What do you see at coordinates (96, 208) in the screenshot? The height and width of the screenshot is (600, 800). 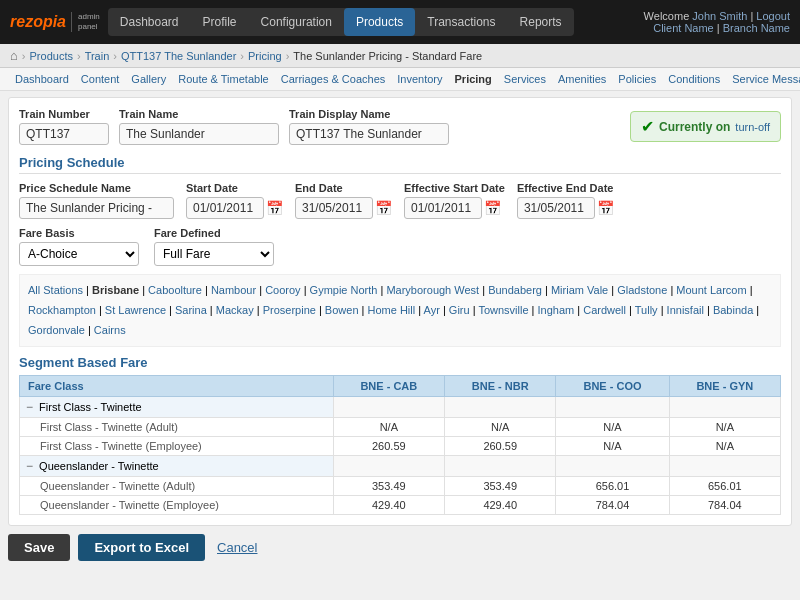 I see `schedule-name-input` at bounding box center [96, 208].